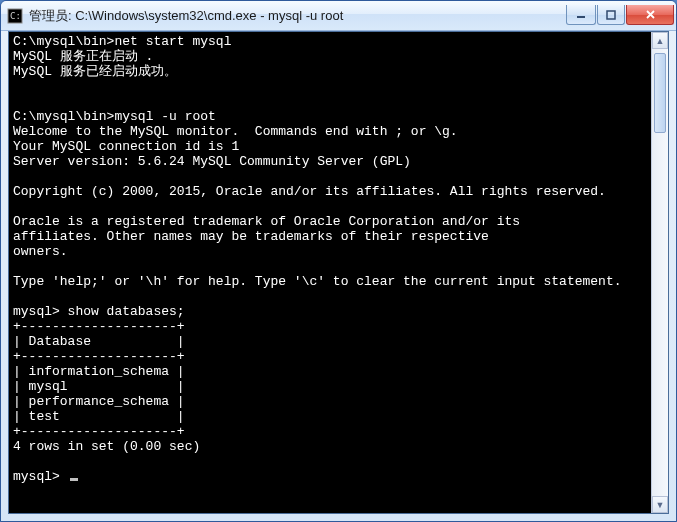 The image size is (677, 522). What do you see at coordinates (266, 222) in the screenshot?
I see `output-line: Oracle is a registered trademark of Orac…` at bounding box center [266, 222].